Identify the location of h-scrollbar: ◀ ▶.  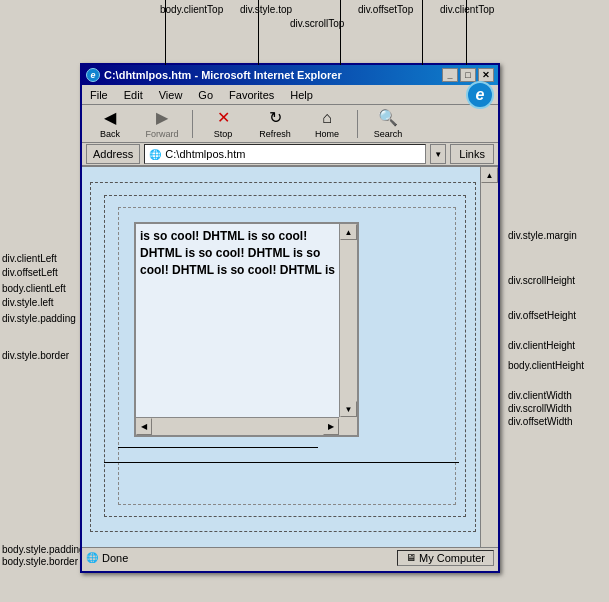
(238, 426).